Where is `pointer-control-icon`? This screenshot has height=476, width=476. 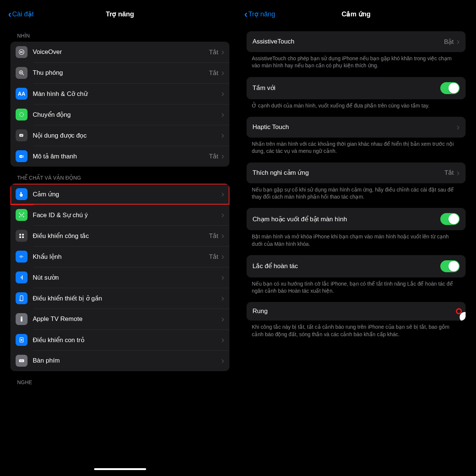 pointer-control-icon is located at coordinates (22, 340).